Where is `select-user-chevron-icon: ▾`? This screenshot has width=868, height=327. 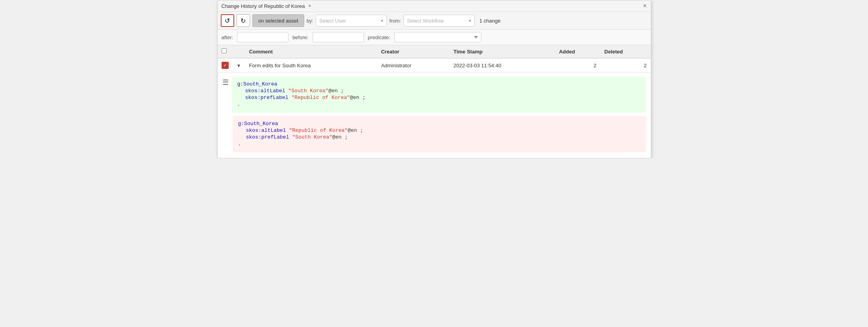
select-user-chevron-icon: ▾ is located at coordinates (382, 21).